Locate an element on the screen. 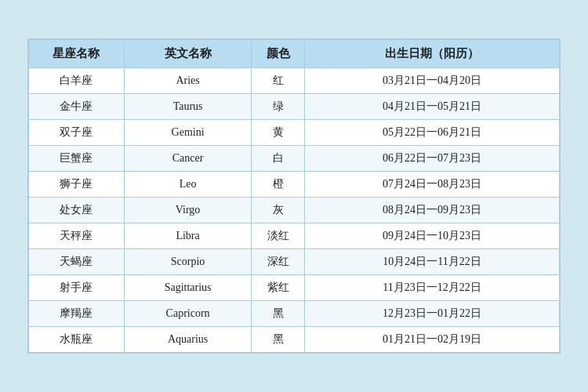  cell-color: 深红 is located at coordinates (278, 262).